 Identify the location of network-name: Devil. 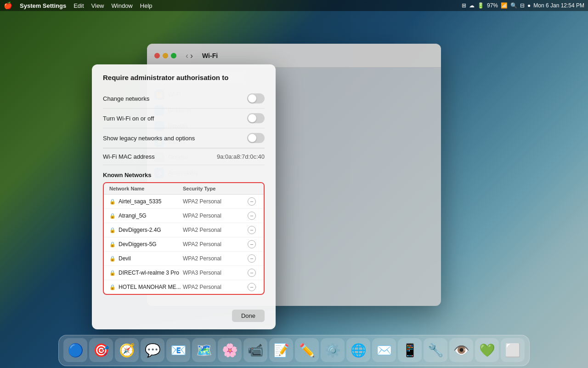
(125, 259).